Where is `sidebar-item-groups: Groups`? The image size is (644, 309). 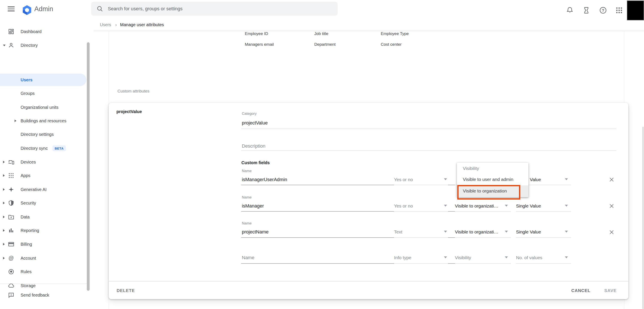
sidebar-item-groups: Groups is located at coordinates (45, 93).